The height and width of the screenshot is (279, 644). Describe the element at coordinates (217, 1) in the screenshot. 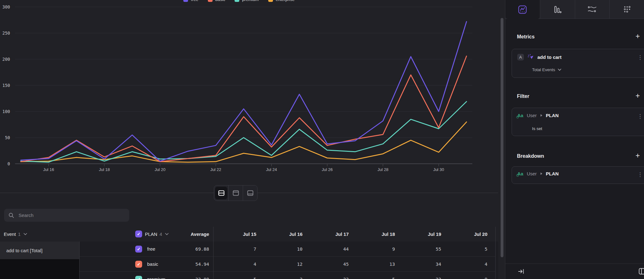

I see `legend-item-basic: basic` at that location.